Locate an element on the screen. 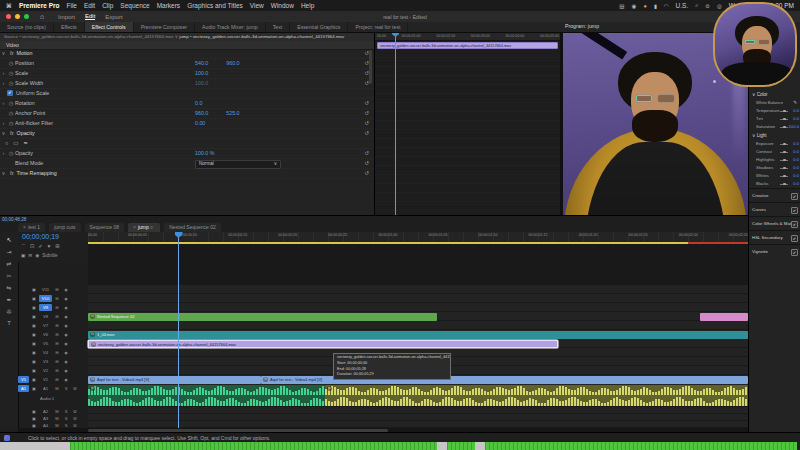  menu-premiere-pro: Premiere Pro is located at coordinates (39, 6).